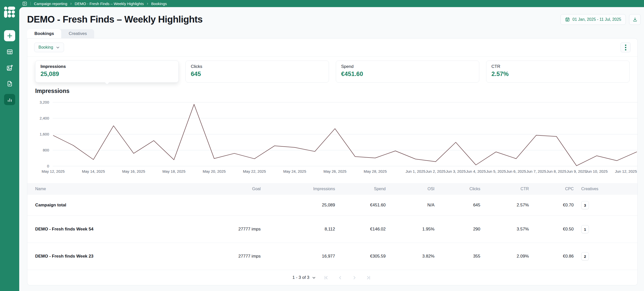  I want to click on breadcrumb-campaign-reporting: Campaign reporting, so click(51, 4).